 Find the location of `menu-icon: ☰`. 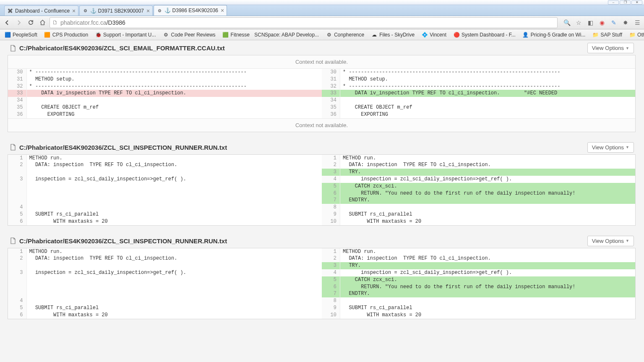

menu-icon: ☰ is located at coordinates (637, 23).